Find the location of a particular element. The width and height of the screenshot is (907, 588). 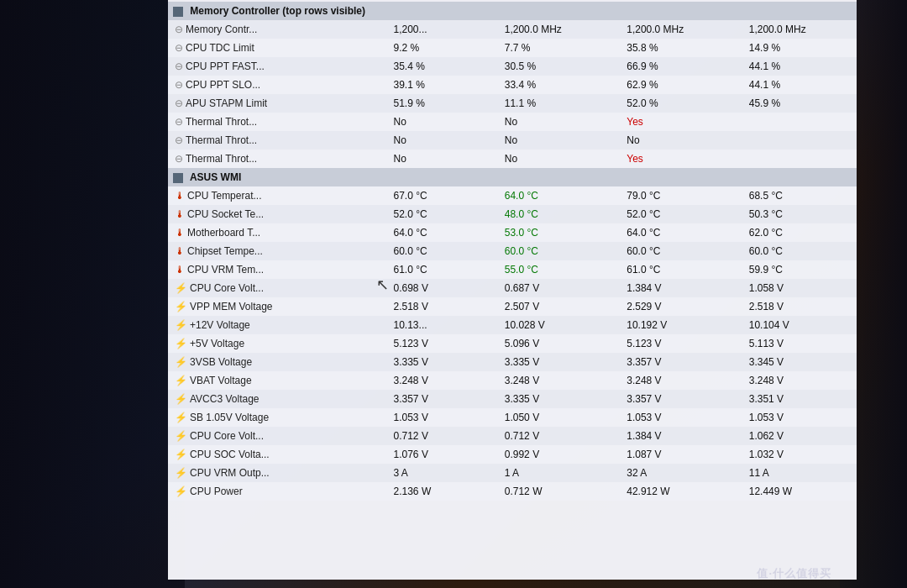

table-row: ⊖CPU PPT FAST... 35.4 % 30.5 % 66.9 % 44… is located at coordinates (512, 66).